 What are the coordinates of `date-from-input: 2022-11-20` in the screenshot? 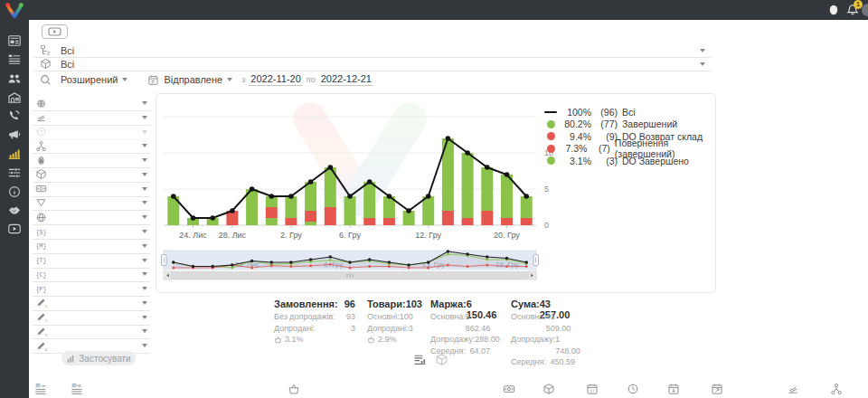 It's located at (275, 80).